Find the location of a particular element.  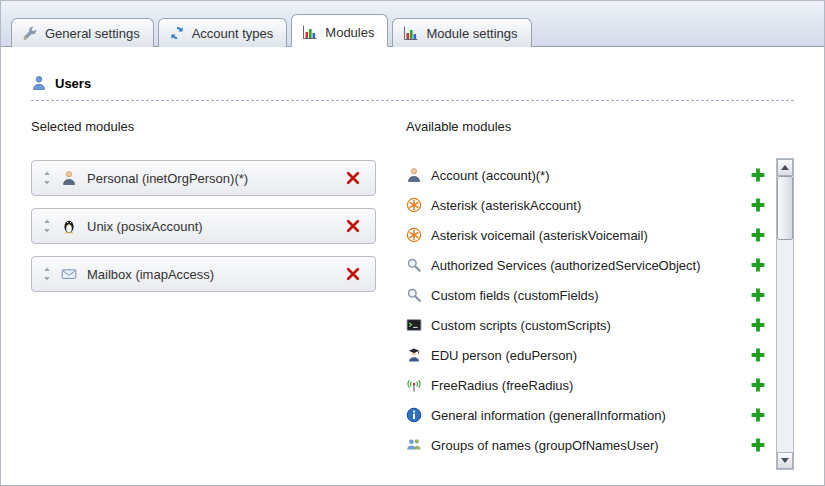

antenna-icon is located at coordinates (414, 385).